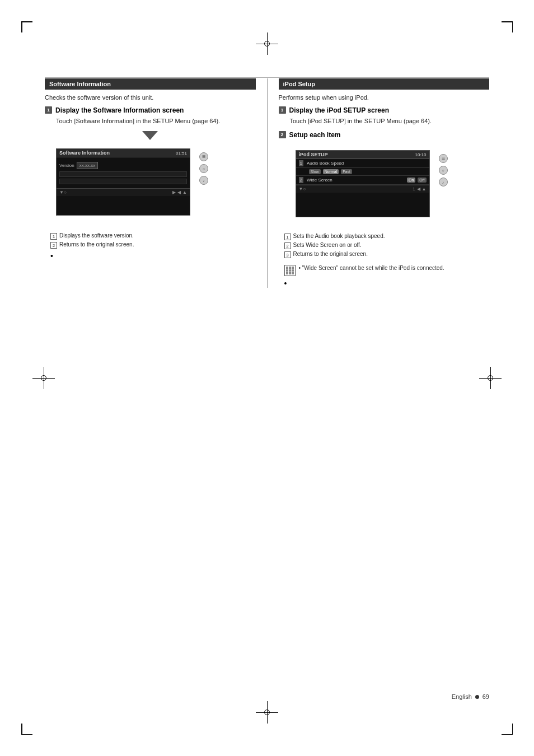 This screenshot has width=534, height=756. I want to click on ipod-note2-num: 2, so click(288, 246).